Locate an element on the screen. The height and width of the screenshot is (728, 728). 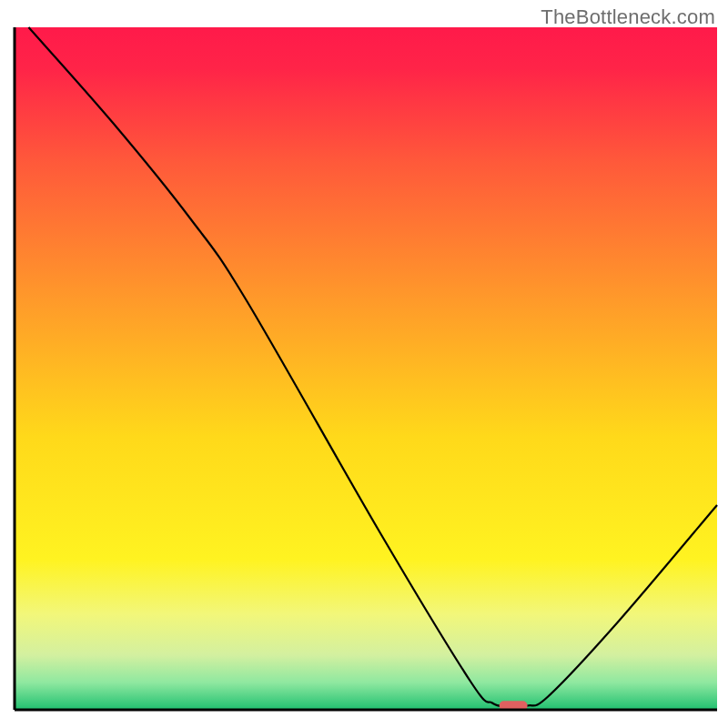
watermark-text: TheBottleneck.com is located at coordinates (628, 17).